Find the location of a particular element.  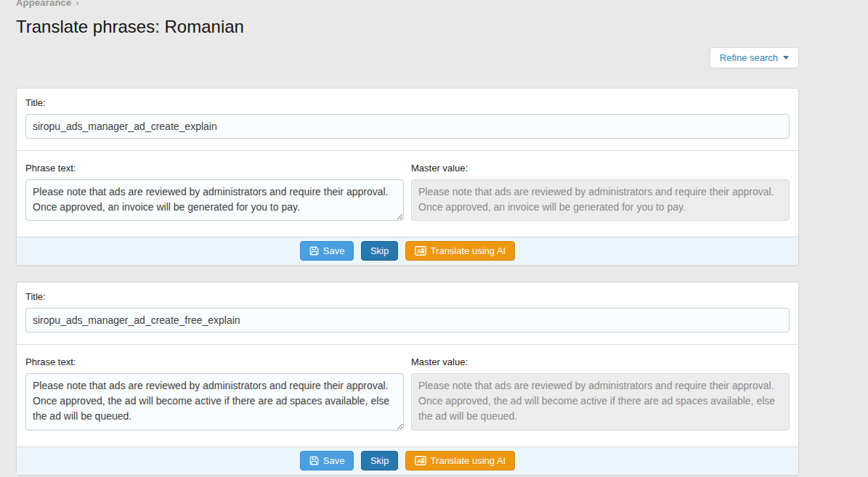

breadcrumb: Appearance› is located at coordinates (407, 4).